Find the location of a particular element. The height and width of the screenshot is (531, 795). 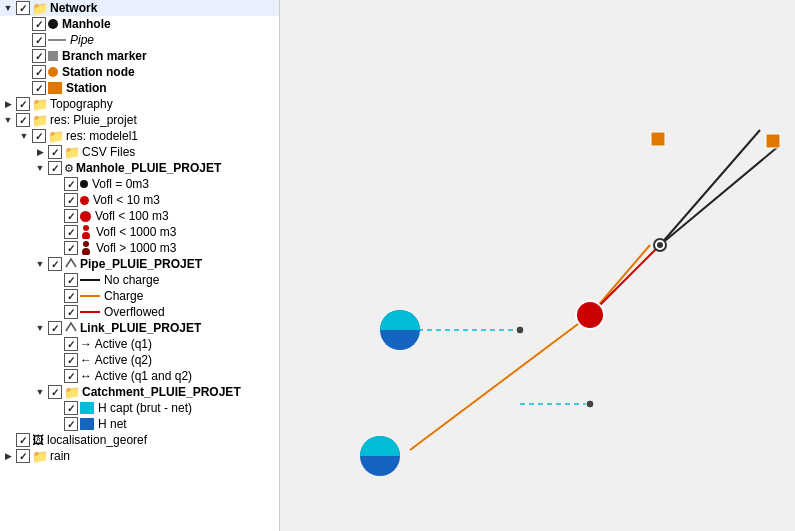

checkbox-manhole-pluie is located at coordinates (55, 168).